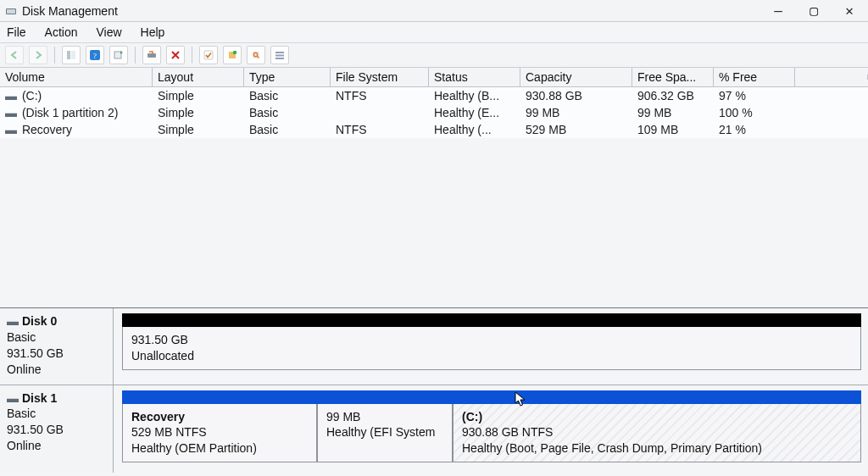  Describe the element at coordinates (380, 113) in the screenshot. I see `cell` at that location.